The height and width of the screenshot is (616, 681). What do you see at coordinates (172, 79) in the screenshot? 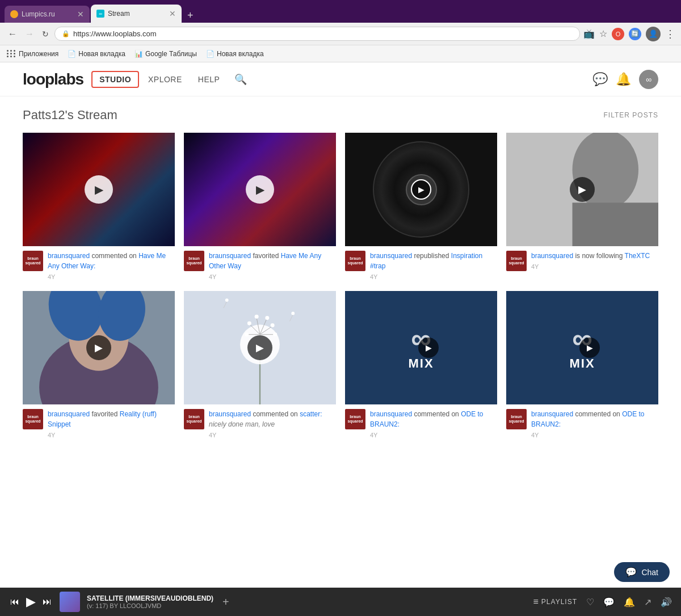
I see `site-nav: STUDIO XPLORE HELP 🔍` at bounding box center [172, 79].